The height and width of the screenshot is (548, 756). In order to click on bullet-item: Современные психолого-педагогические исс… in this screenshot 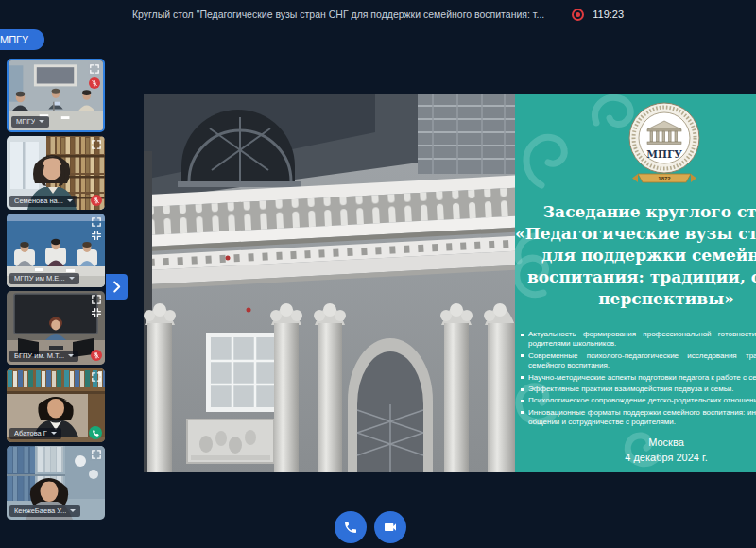, I will do `click(639, 361)`.